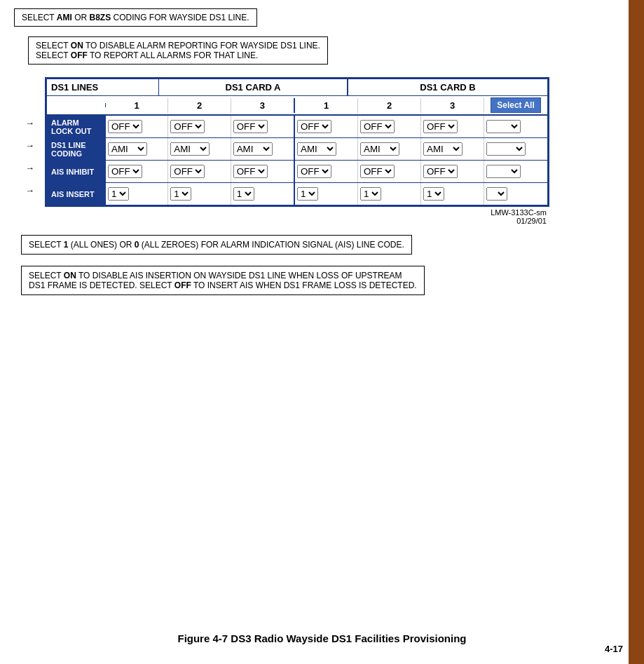 The width and height of the screenshot is (644, 664). Describe the element at coordinates (103, 87) in the screenshot. I see `ds1-lines-header: DS1 LINES` at that location.